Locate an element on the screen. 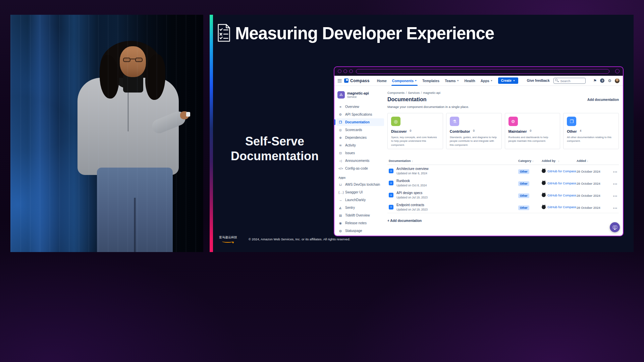 The height and width of the screenshot is (362, 644). card-other: ❐ Other4 All other documentation relatin… is located at coordinates (591, 131).